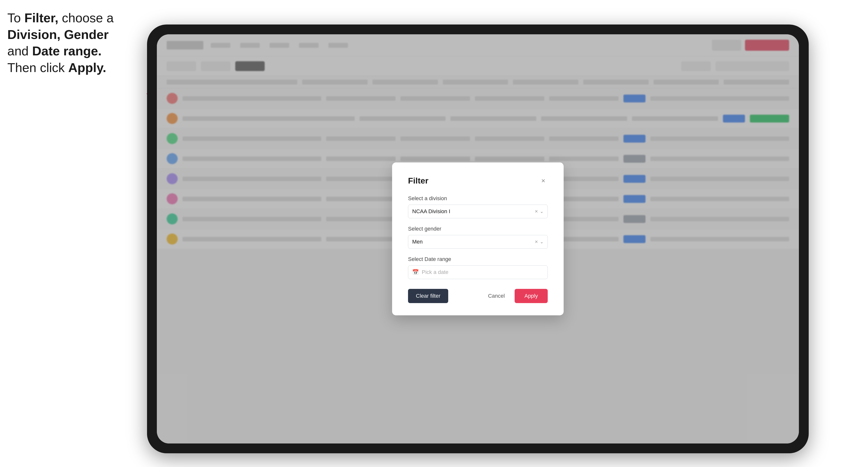 The height and width of the screenshot is (467, 868). I want to click on modal-footer: Clear filter Cancel Apply, so click(478, 296).